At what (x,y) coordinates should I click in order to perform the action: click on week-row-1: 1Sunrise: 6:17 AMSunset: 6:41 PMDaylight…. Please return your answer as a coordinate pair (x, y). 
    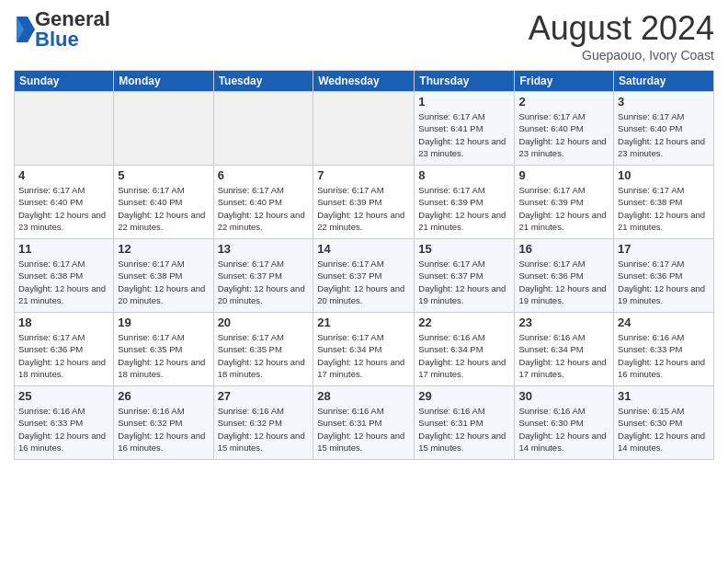
    Looking at the image, I should click on (364, 129).